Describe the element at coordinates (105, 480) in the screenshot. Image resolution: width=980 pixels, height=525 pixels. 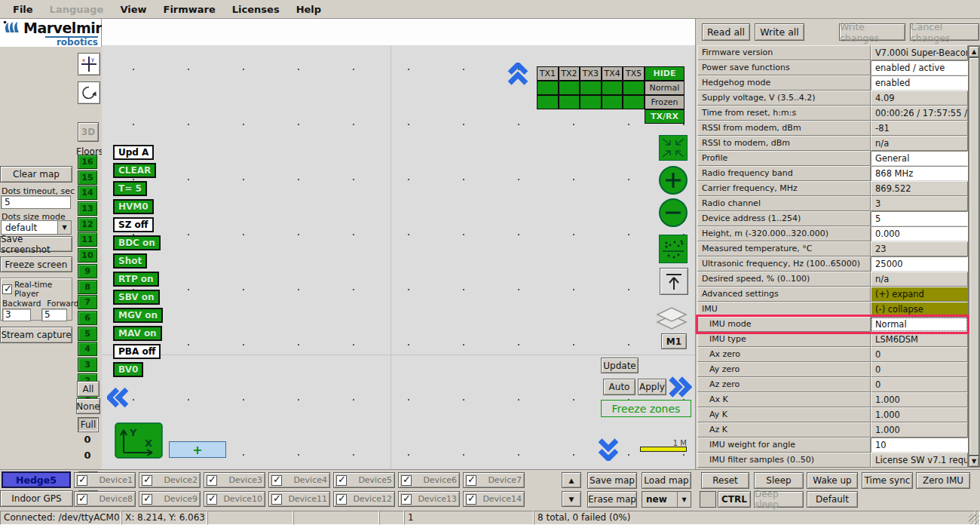
I see `device-toggle-button: Device1` at that location.